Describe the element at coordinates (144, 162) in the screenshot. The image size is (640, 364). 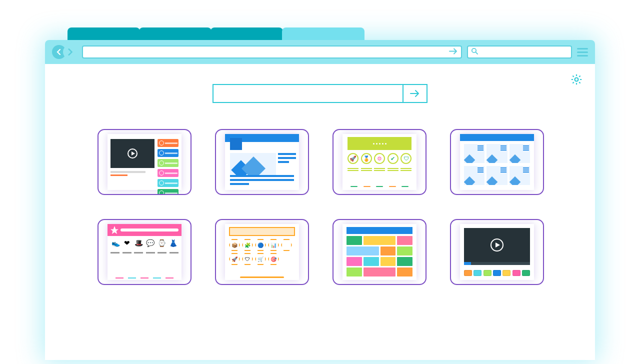
I see `thumbnail-video-site` at that location.